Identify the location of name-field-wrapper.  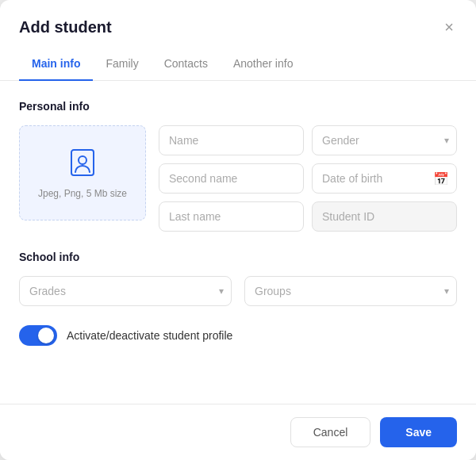
(232, 140).